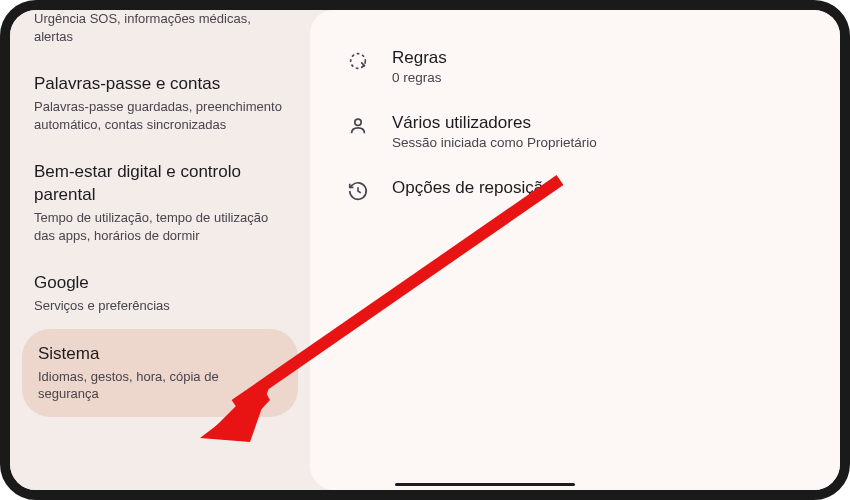  What do you see at coordinates (160, 373) in the screenshot?
I see `sidebar-item-system: Sistema Idiomas, gestos, hora, cópia de …` at bounding box center [160, 373].